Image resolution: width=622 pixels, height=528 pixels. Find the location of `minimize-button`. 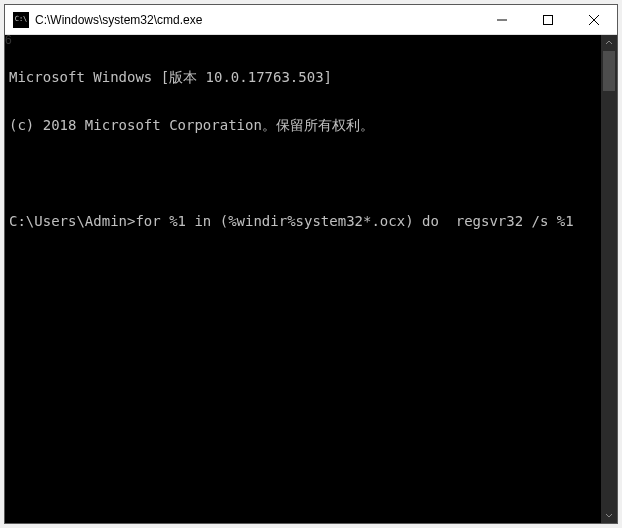

minimize-button is located at coordinates (502, 20).